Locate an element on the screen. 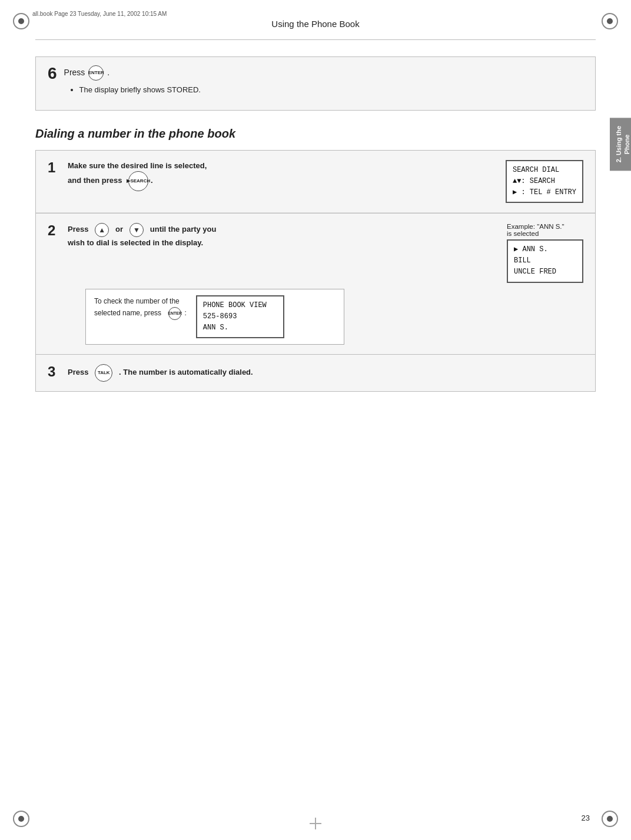  step6-text: Press ENTER . is located at coordinates (324, 73).